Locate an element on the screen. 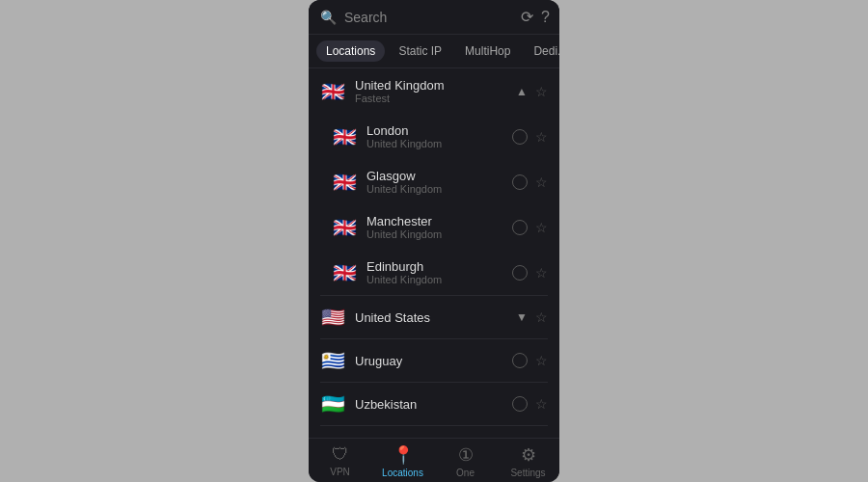 This screenshot has height=482, width=868. uk-name: United Kingdom is located at coordinates (430, 85).